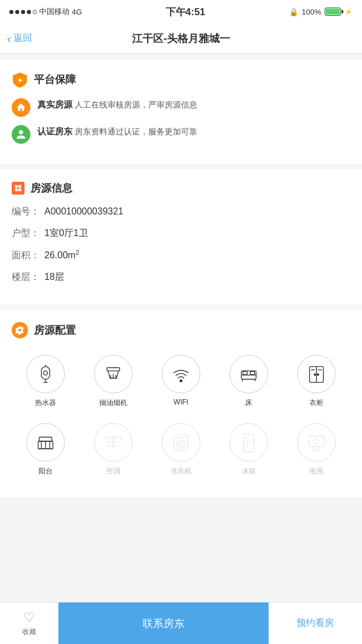  What do you see at coordinates (54, 12) in the screenshot?
I see `carrier-text: 中国移动` at bounding box center [54, 12].